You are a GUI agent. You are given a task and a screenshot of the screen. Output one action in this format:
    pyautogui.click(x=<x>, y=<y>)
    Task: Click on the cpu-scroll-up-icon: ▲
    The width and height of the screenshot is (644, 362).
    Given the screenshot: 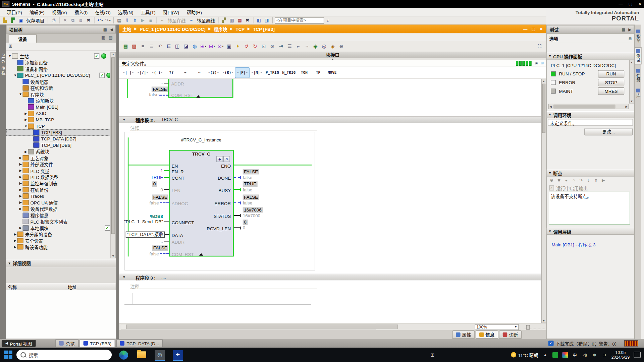 What is the action you would take?
    pyautogui.click(x=632, y=62)
    